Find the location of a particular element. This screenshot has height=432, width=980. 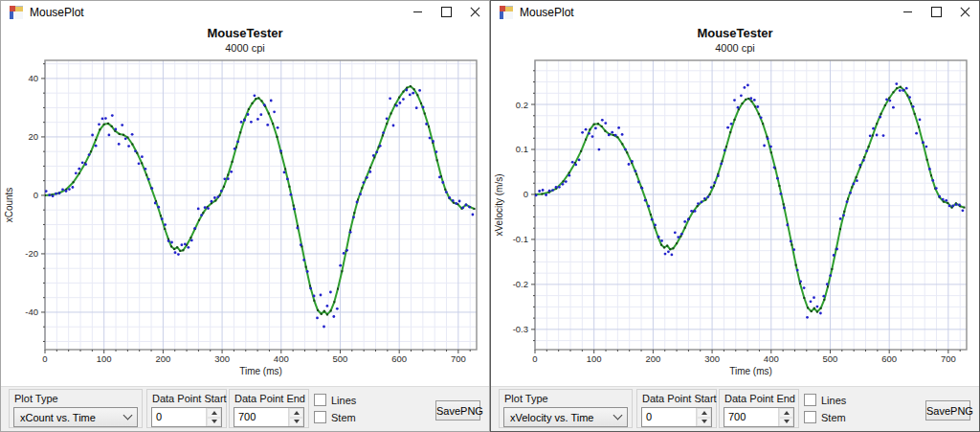

options-checkboxes: Lines Stem is located at coordinates (825, 411).